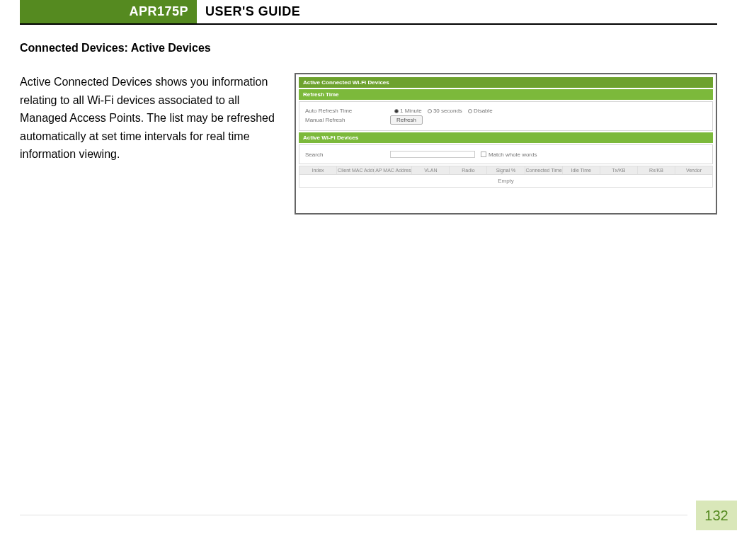 Image resolution: width=737 pixels, height=560 pixels. What do you see at coordinates (505, 170) in the screenshot?
I see `col-signal: Signal %` at bounding box center [505, 170].